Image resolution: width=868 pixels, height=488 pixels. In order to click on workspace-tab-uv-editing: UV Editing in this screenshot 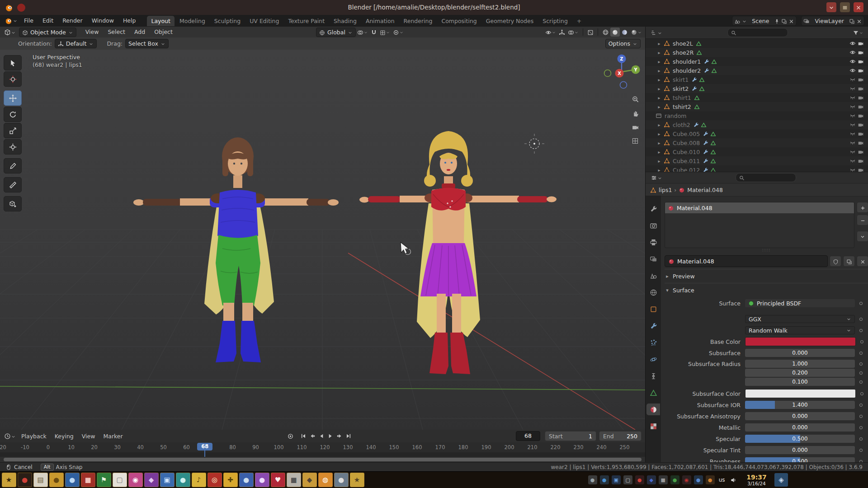, I will do `click(264, 21)`.